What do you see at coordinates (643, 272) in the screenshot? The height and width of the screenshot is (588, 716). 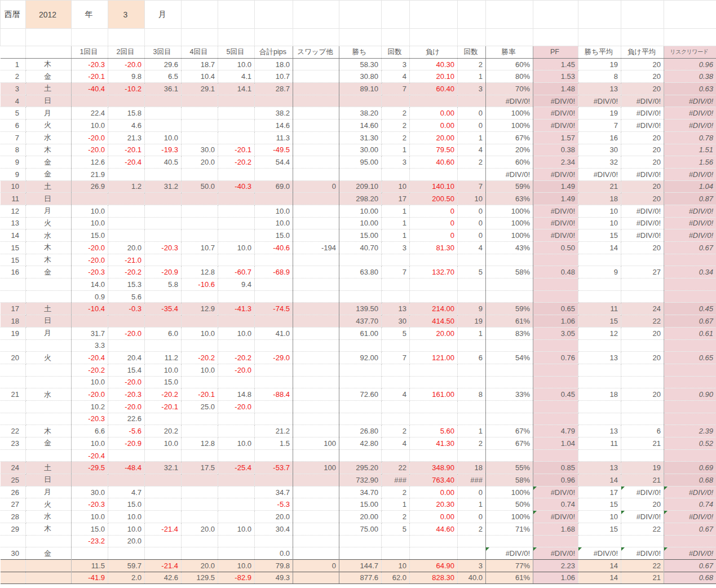 I see `cell: 27` at bounding box center [643, 272].